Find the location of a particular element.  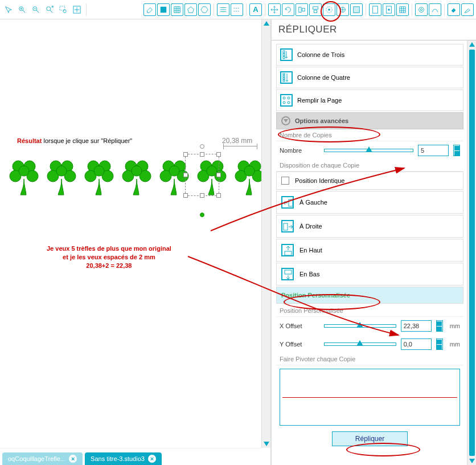

canvas-scrollbar is located at coordinates (266, 234).